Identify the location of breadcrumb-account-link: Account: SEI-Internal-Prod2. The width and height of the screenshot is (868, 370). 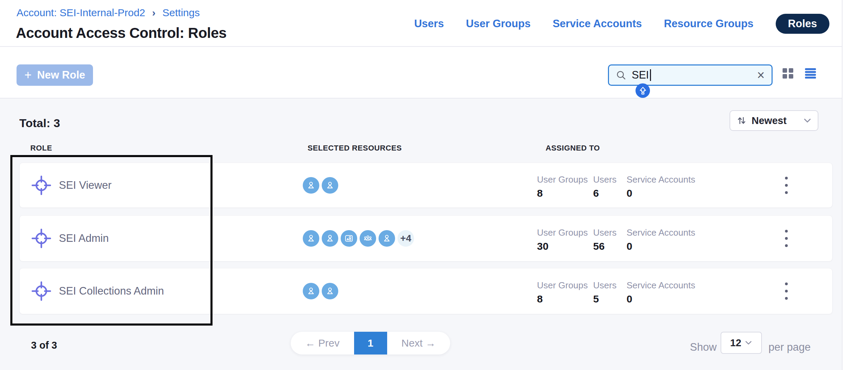
(81, 13).